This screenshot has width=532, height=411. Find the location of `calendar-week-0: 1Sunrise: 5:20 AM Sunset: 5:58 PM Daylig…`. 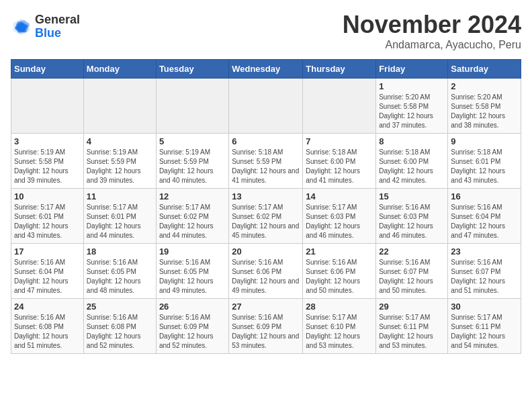

calendar-week-0: 1Sunrise: 5:20 AM Sunset: 5:58 PM Daylig… is located at coordinates (266, 106).